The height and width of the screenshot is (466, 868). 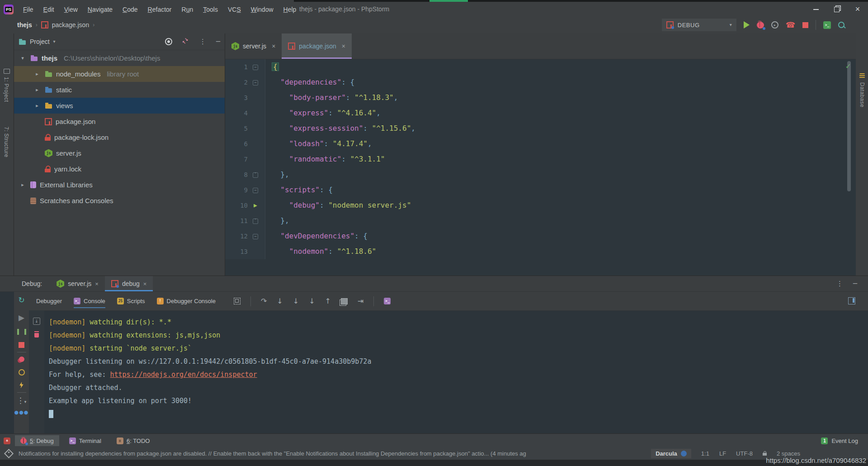 I want to click on view-frames-button, so click(x=344, y=301).